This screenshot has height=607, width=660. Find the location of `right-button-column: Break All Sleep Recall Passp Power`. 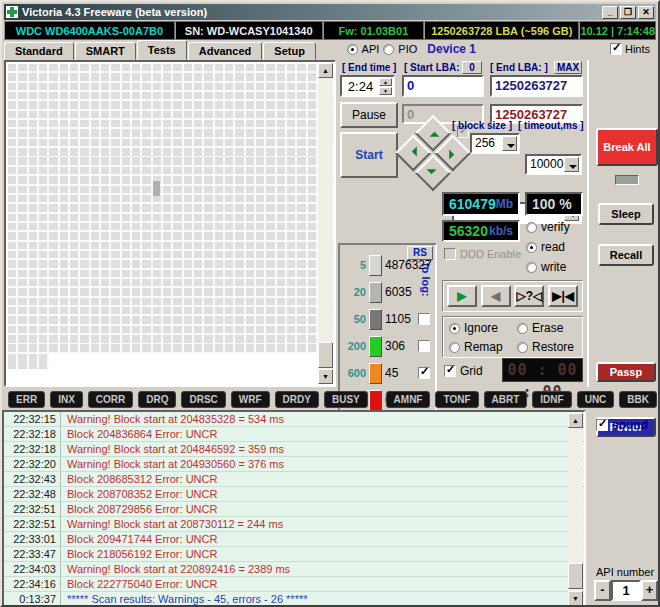

right-button-column: Break All Sleep Recall Passp Power is located at coordinates (624, 224).